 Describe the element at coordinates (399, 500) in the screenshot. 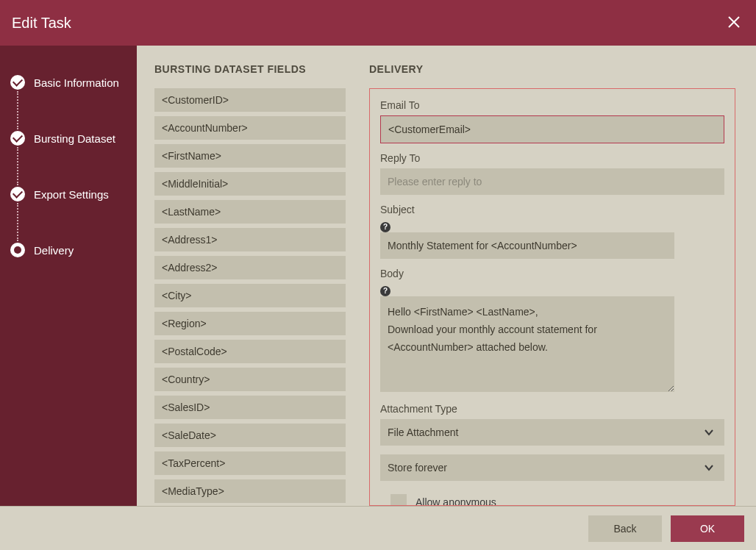

I see `allow-anonymous-checkbox` at that location.